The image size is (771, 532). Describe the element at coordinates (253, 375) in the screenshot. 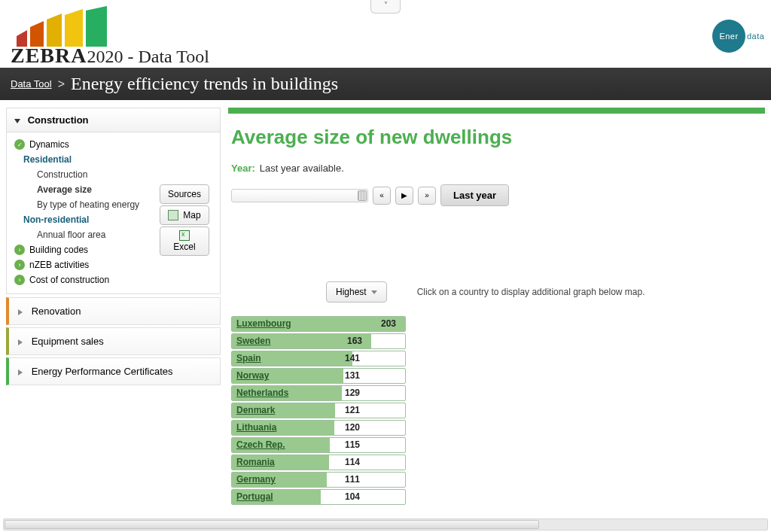

I see `country-link: Norway` at that location.